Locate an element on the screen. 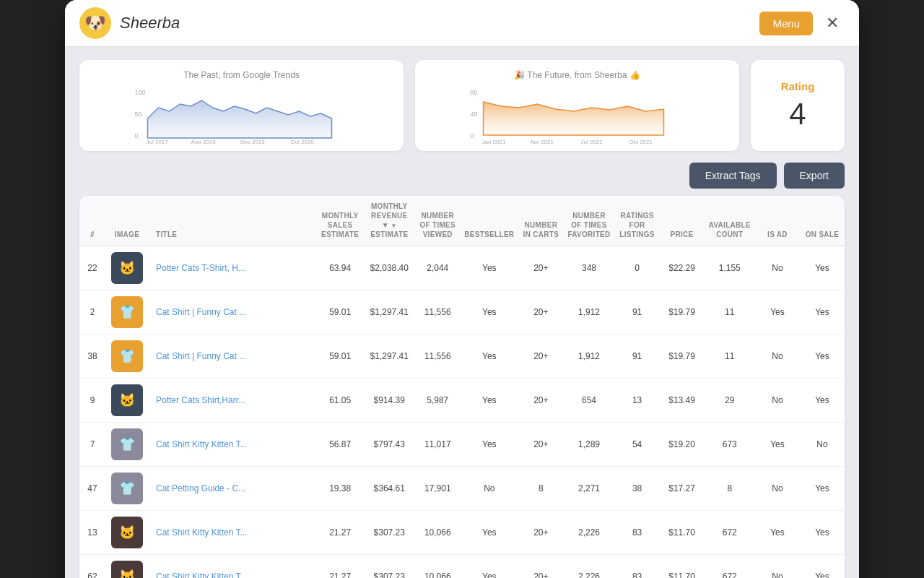  logo-icon: 🐶 is located at coordinates (95, 23).